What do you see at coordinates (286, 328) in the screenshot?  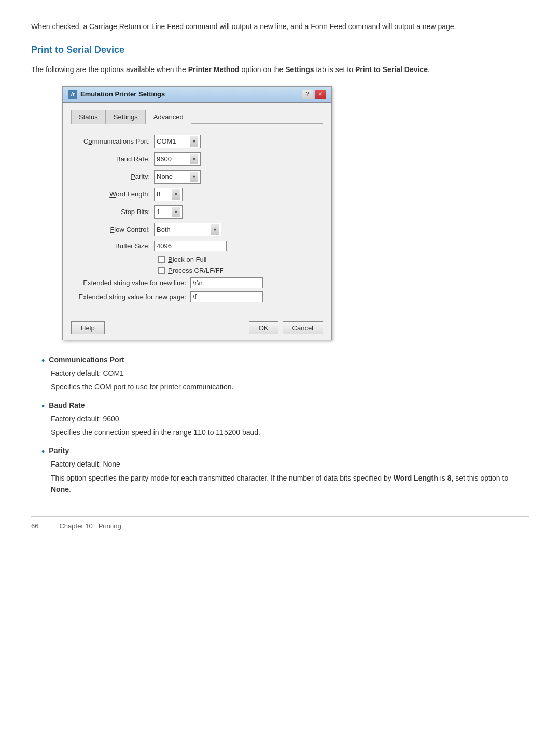 I see `footer-right-buttons: OK Cancel` at bounding box center [286, 328].